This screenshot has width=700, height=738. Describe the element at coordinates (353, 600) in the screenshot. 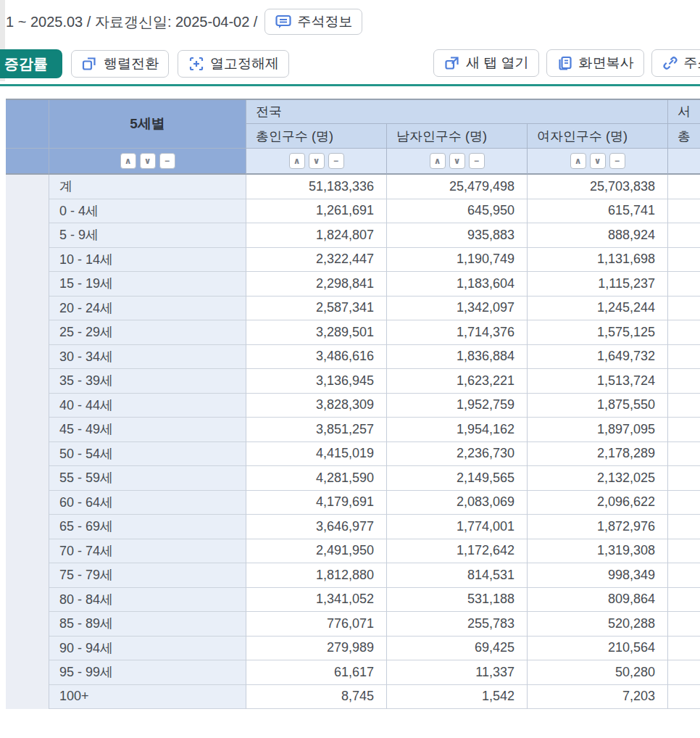

I see `table-row: 80 - 84세 1,341,052 531,188 809,864` at that location.